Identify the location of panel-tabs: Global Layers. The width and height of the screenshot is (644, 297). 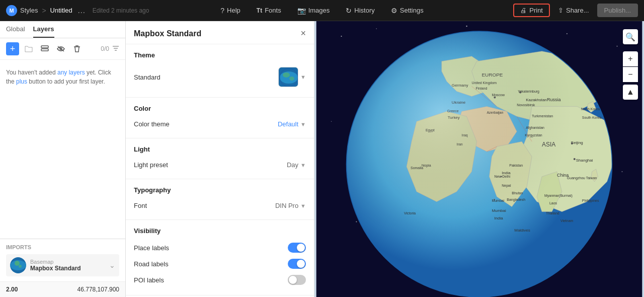
(62, 30).